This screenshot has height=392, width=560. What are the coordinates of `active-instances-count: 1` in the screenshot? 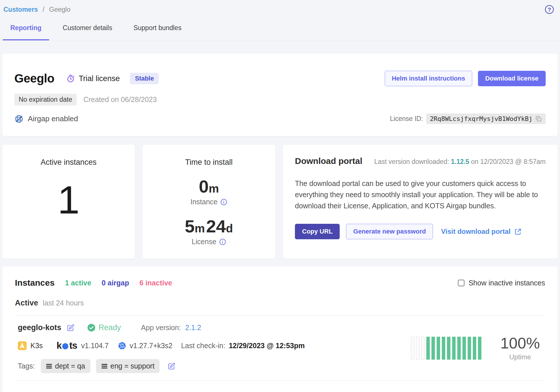 It's located at (69, 200).